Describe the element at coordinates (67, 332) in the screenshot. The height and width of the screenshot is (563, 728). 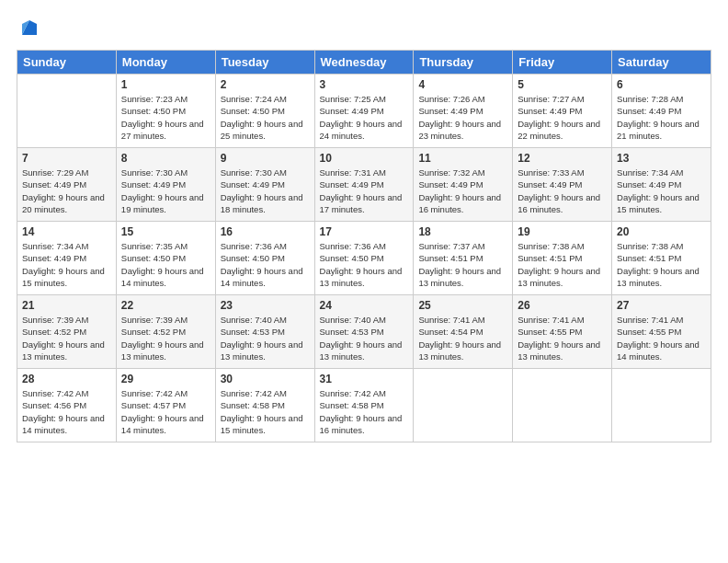
I see `cell-3-0: 21Sunrise: 7:39 AMSunset: 4:52 PMDayligh…` at that location.